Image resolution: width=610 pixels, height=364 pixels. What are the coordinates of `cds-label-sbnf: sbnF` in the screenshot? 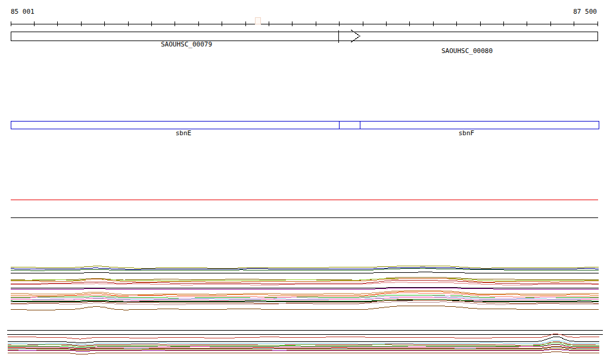 It's located at (467, 133).